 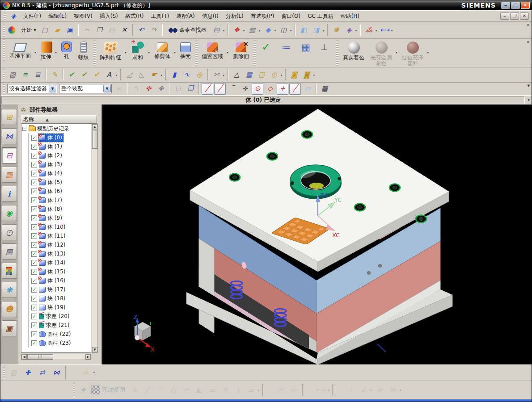 What do you see at coordinates (154, 30) in the screenshot?
I see `redo-icon: ↷` at bounding box center [154, 30].